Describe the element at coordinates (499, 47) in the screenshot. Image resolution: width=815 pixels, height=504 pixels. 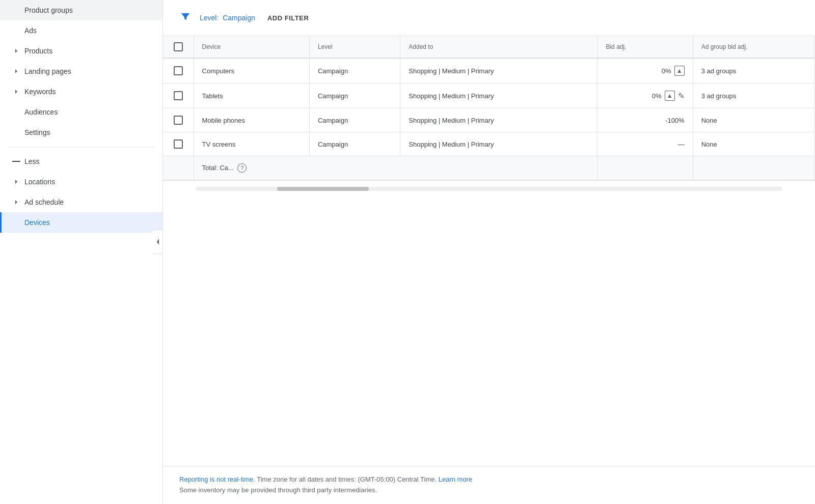
I see `col-added-to: Added to` at that location.